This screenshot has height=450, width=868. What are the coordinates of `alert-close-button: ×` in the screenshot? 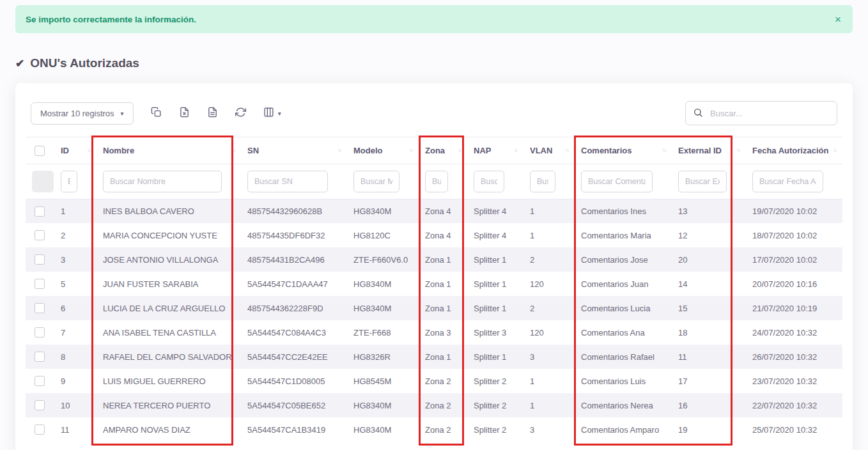 It's located at (838, 19).